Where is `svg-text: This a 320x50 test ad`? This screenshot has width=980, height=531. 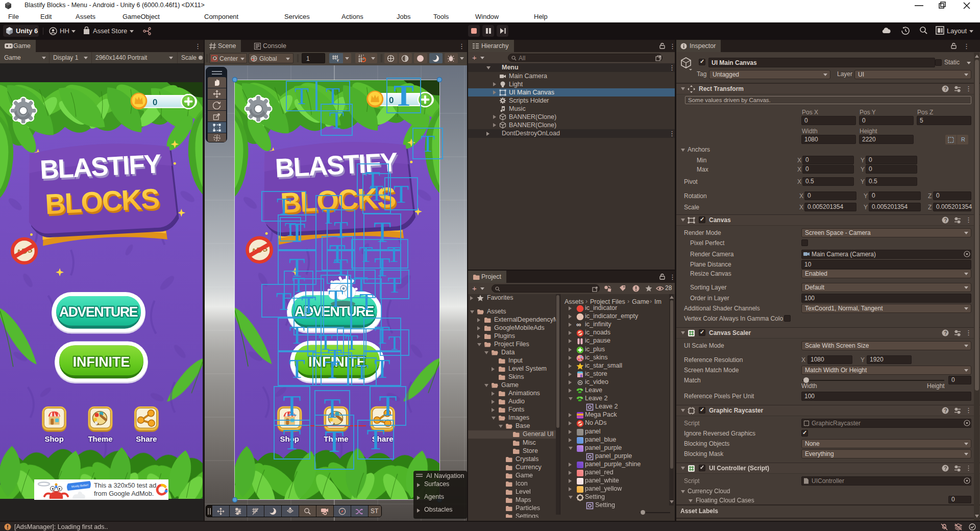
svg-text: This a 320x50 test ad is located at coordinates (125, 485).